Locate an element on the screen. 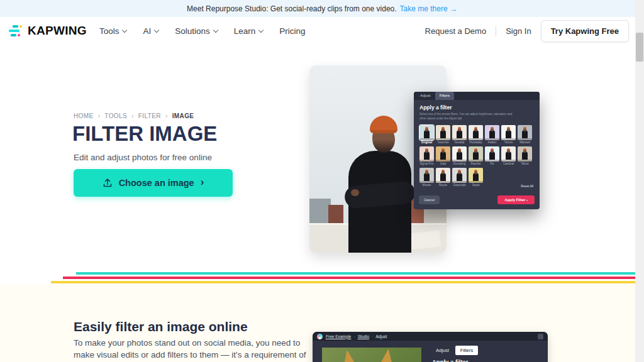  page-subtitle: Edit and adjust photos for free online is located at coordinates (143, 157).